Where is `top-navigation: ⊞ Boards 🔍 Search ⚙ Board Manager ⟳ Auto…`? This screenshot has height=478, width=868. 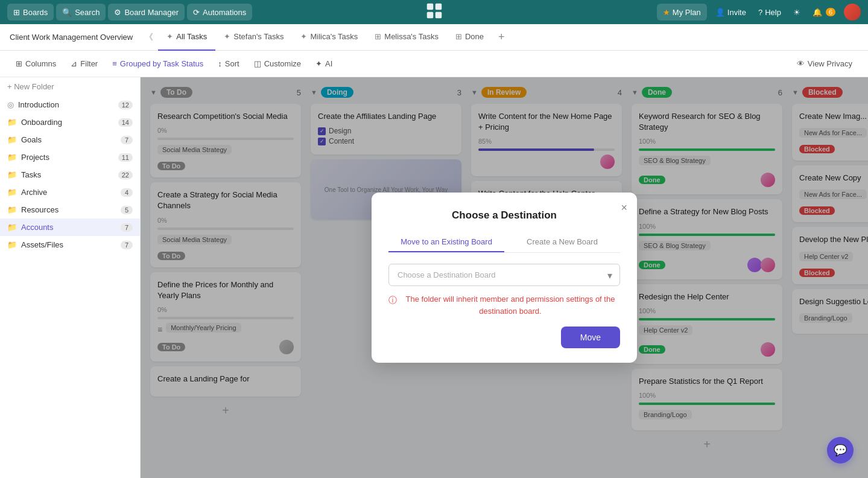 top-navigation: ⊞ Boards 🔍 Search ⚙ Board Manager ⟳ Auto… is located at coordinates (434, 12).